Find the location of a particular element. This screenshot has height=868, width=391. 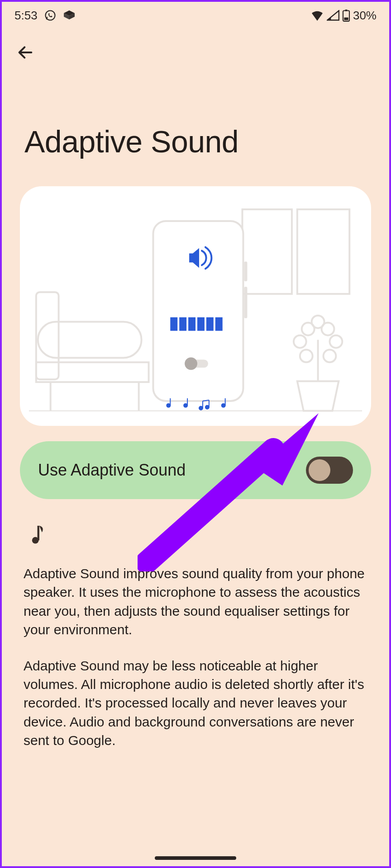

wifi-icon is located at coordinates (317, 15).